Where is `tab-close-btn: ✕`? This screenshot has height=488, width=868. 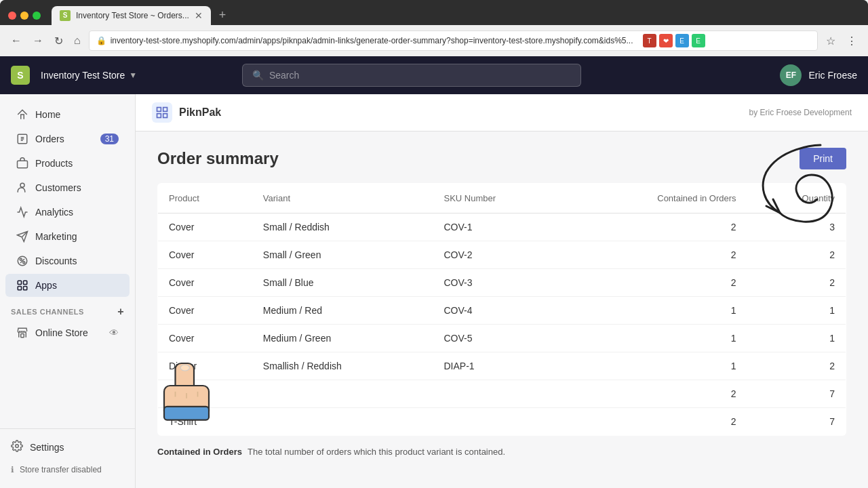
tab-close-btn: ✕ is located at coordinates (199, 16).